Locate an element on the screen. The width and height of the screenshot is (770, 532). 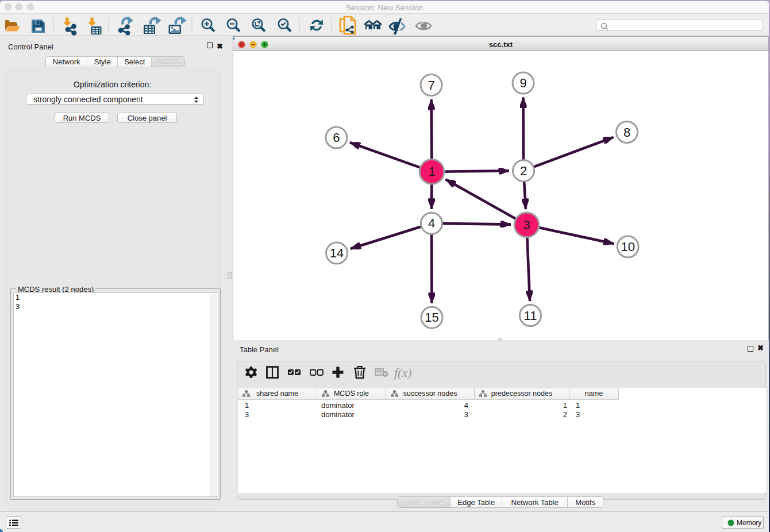
svg-text: 2 is located at coordinates (523, 170).